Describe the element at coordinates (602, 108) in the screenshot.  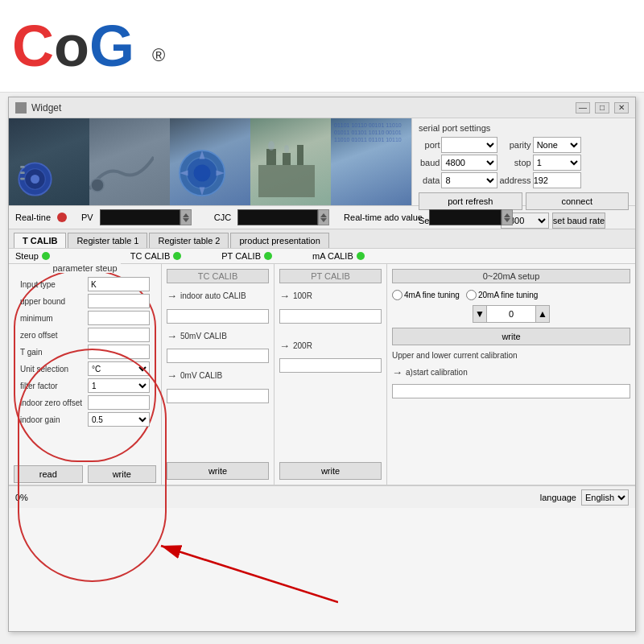
I see `maximize-button: □` at that location.